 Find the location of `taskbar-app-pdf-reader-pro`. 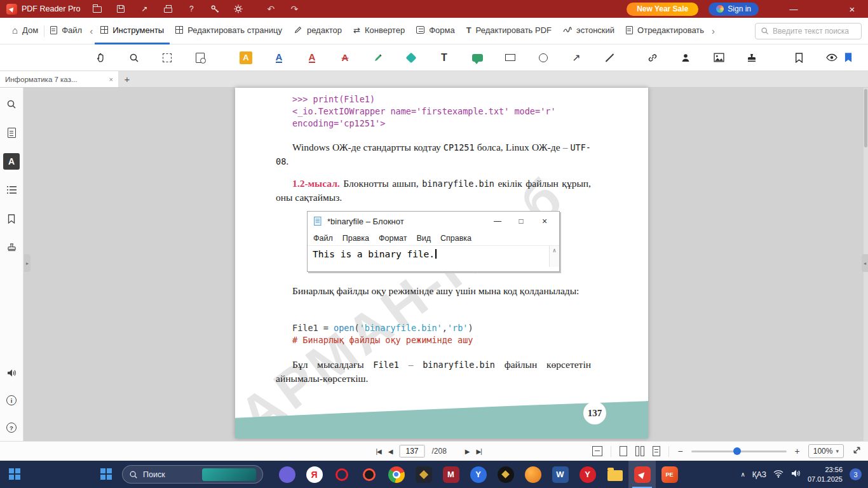

taskbar-app-pdf-reader-pro is located at coordinates (642, 474).